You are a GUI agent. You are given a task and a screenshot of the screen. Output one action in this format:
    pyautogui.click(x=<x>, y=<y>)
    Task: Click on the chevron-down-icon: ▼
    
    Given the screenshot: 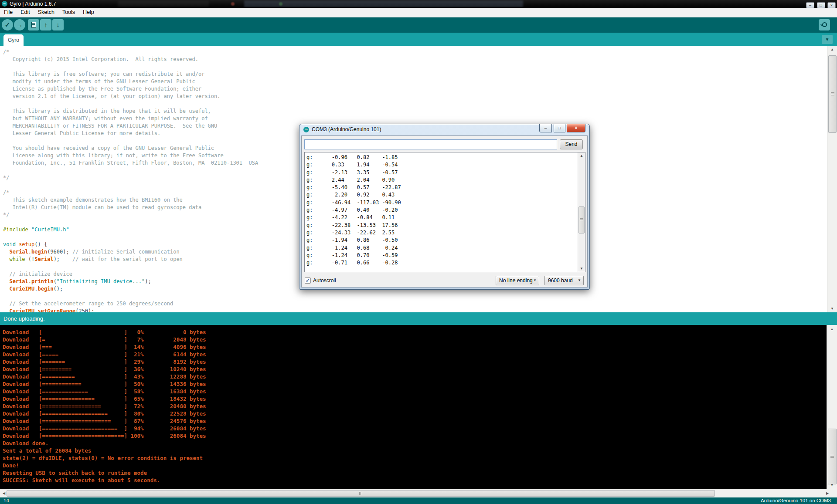 What is the action you would take?
    pyautogui.click(x=827, y=39)
    